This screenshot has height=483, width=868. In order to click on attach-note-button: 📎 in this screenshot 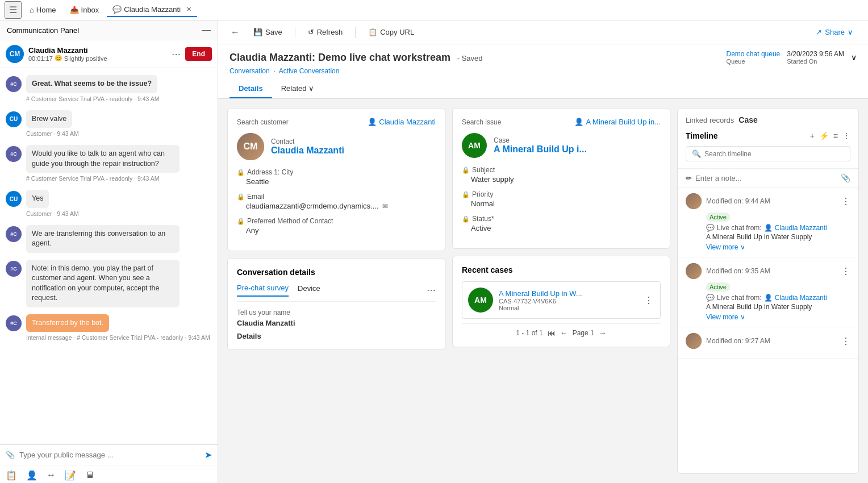, I will do `click(845, 178)`.